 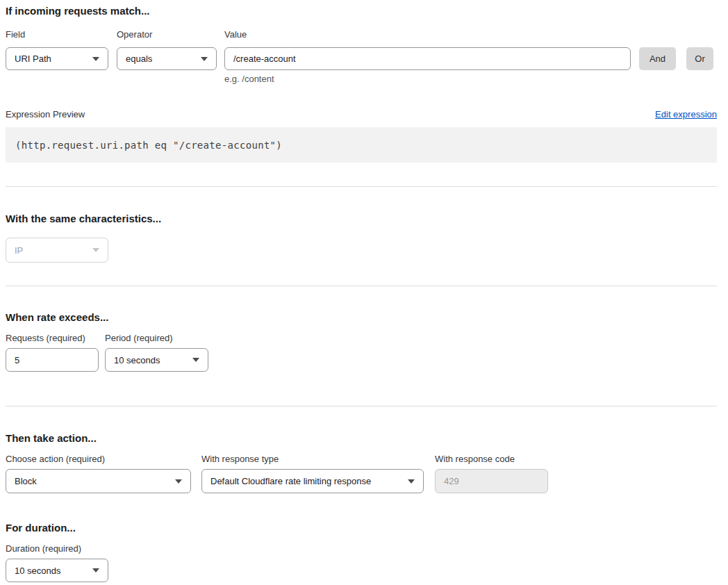 What do you see at coordinates (361, 114) in the screenshot?
I see `expression-preview-row: Expression Preview Edit expression` at bounding box center [361, 114].